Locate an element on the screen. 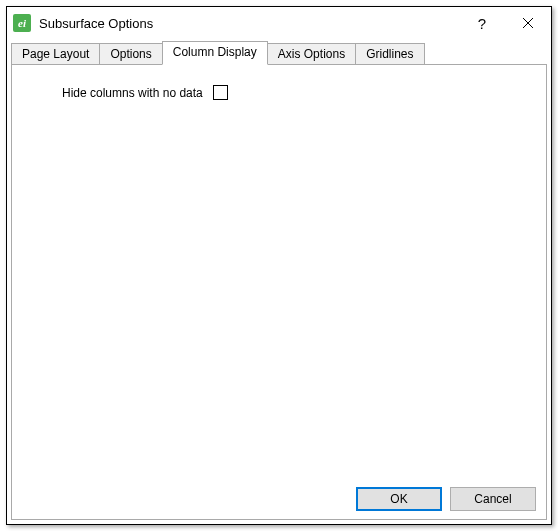 Image resolution: width=558 pixels, height=531 pixels. button-bar: OK Cancel is located at coordinates (446, 499).